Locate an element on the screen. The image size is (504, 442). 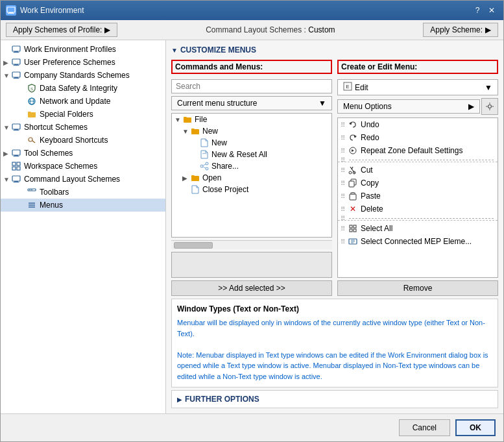
section-title: CUSTOMIZE MENUS is located at coordinates (218, 50).